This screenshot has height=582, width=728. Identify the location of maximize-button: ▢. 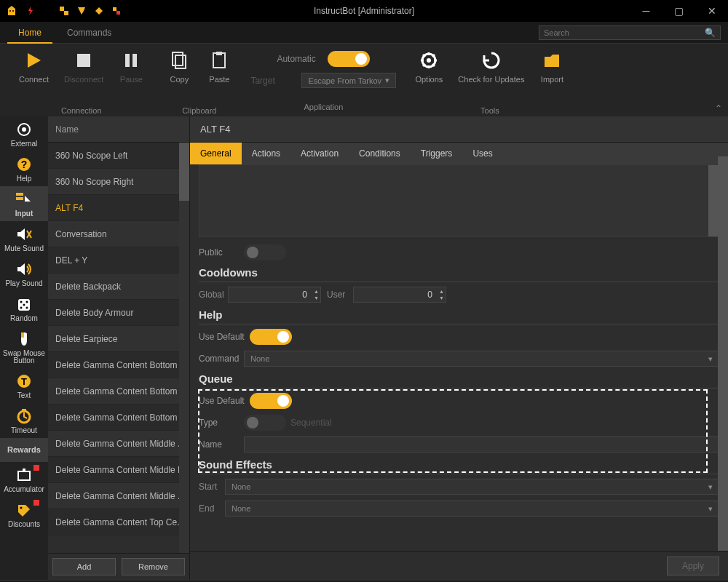
(678, 11).